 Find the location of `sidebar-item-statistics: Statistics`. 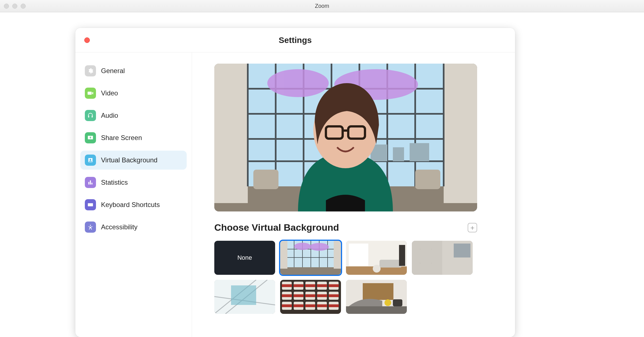

sidebar-item-statistics: Statistics is located at coordinates (133, 182).